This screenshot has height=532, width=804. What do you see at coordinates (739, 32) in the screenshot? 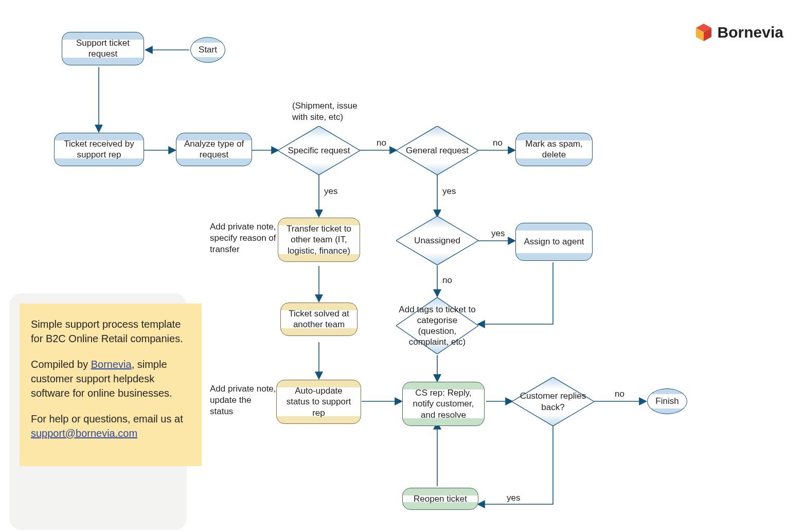
I see `brand-logo: Bornevia` at bounding box center [739, 32].